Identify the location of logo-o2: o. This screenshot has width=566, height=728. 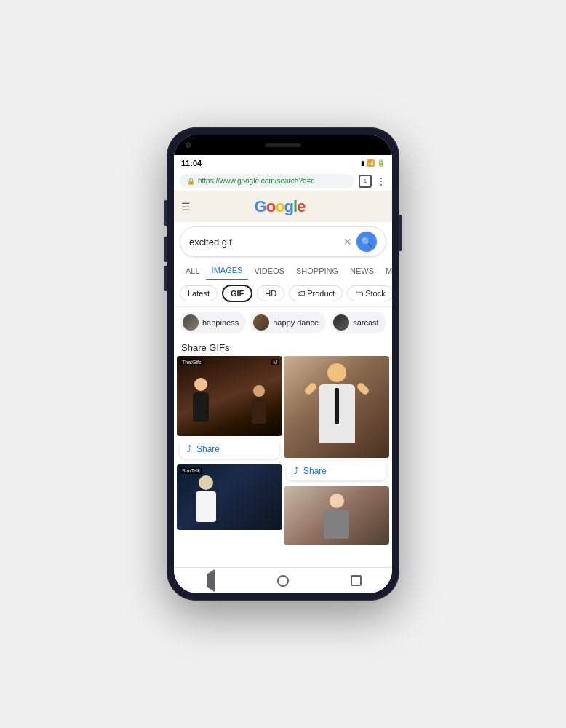
(279, 207).